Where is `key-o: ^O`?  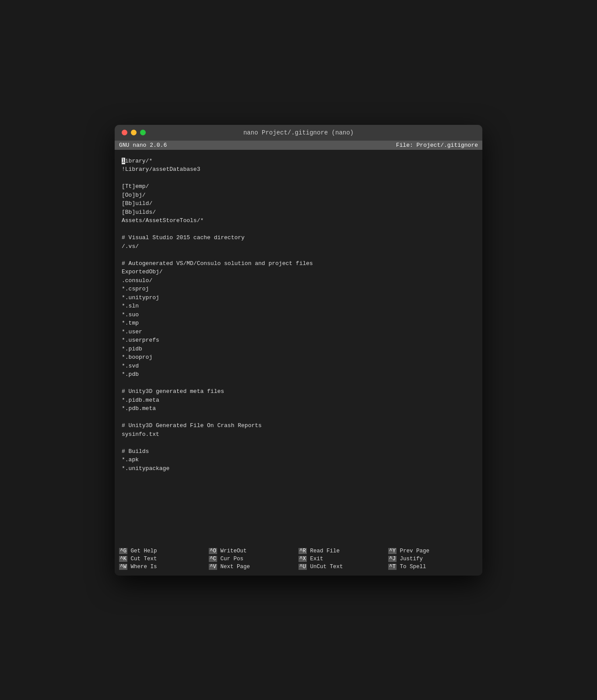
key-o: ^O is located at coordinates (213, 551).